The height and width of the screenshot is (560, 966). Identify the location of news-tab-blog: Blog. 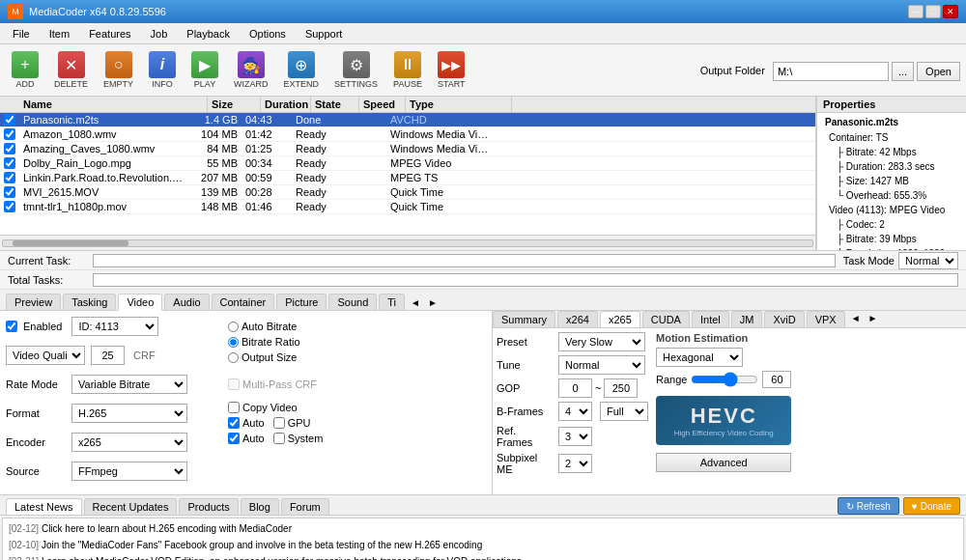
(260, 506).